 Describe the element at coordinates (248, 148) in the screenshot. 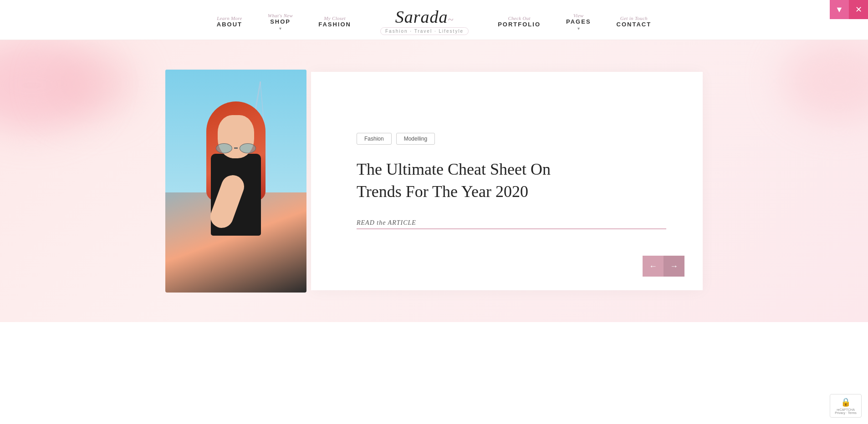

I see `sunglass-right` at that location.